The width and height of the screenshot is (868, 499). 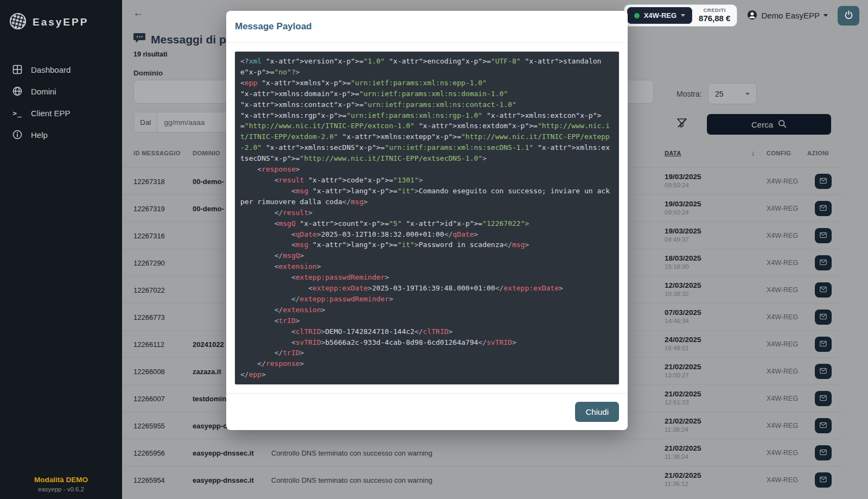 What do you see at coordinates (43, 91) in the screenshot?
I see `sidebar-item-label: Domini` at bounding box center [43, 91].